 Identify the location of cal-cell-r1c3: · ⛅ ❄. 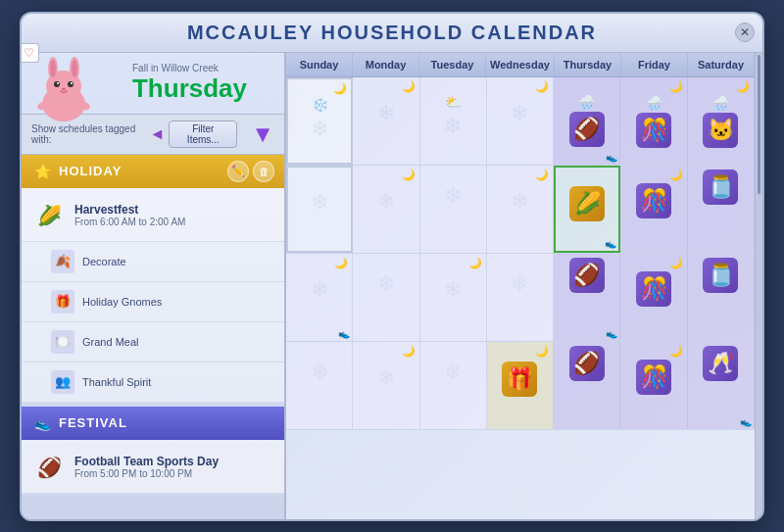
(454, 121).